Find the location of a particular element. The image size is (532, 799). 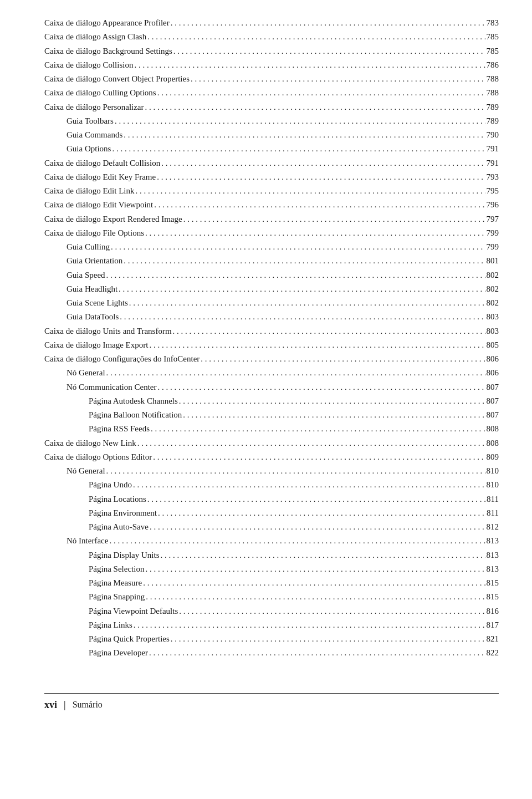

toc-entry-label: Caixa de diálogo Image Export is located at coordinates (96, 345).